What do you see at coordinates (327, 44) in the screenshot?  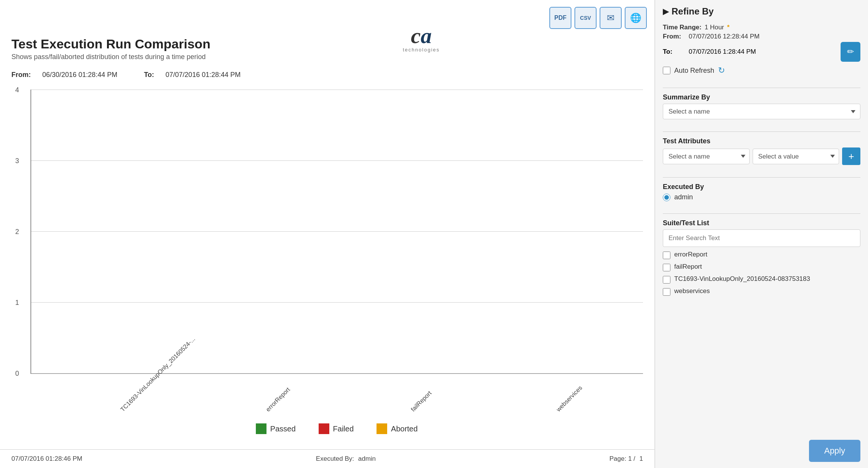 I see `report-title: Test Execution Run Comparison` at bounding box center [327, 44].